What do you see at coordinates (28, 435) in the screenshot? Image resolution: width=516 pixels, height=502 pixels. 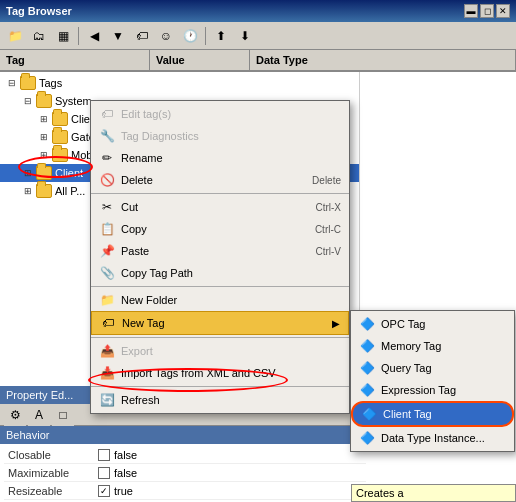 I see `behavior-title: Behavior` at bounding box center [28, 435].